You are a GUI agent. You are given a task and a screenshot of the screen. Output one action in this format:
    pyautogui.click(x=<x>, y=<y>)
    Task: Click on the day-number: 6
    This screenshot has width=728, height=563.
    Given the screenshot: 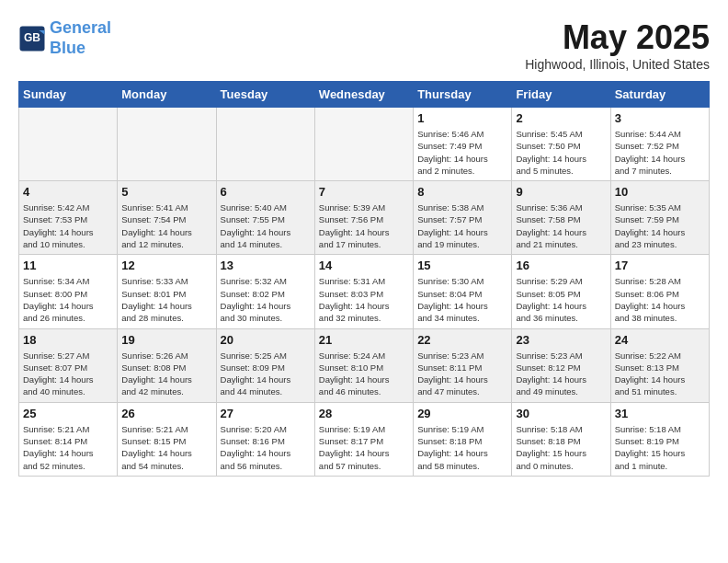 What is the action you would take?
    pyautogui.click(x=266, y=191)
    